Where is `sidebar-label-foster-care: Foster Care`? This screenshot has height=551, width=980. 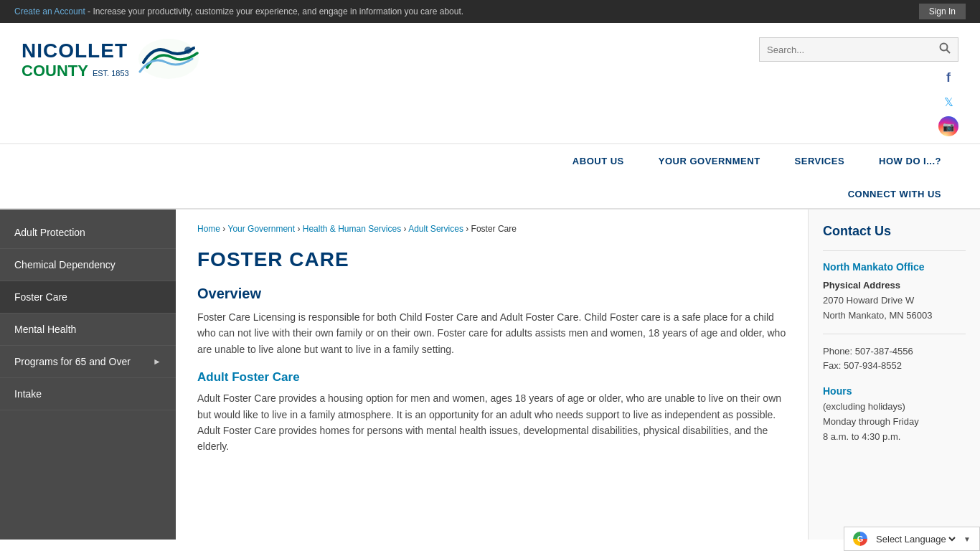 sidebar-label-foster-care: Foster Care is located at coordinates (41, 297).